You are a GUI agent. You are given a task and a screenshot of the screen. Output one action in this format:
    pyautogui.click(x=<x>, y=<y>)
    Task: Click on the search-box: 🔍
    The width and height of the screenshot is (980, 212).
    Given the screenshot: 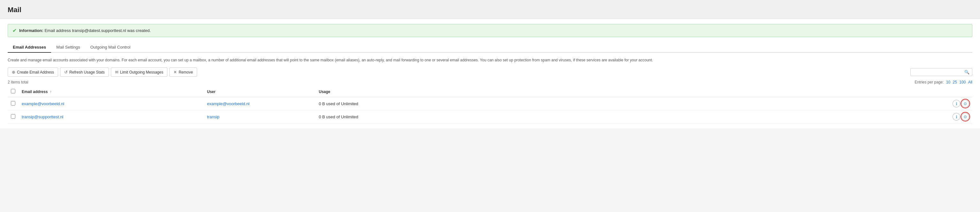 What is the action you would take?
    pyautogui.click(x=941, y=72)
    